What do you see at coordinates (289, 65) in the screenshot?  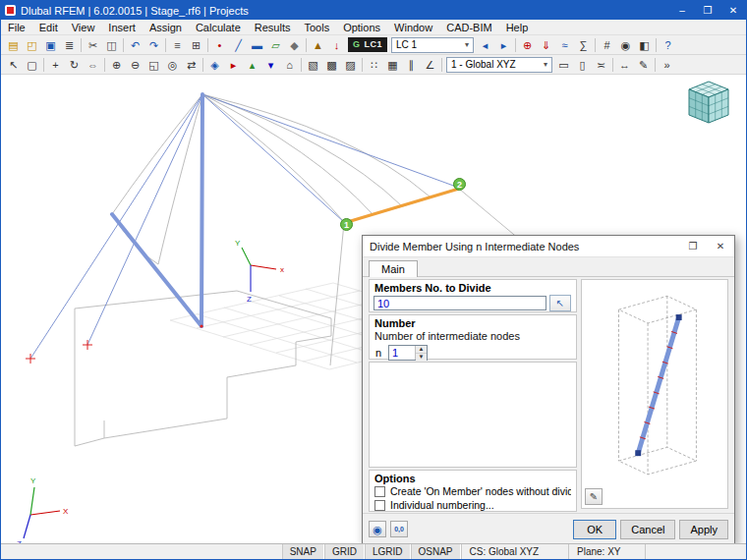 I see `perspective-view-icon: ⌂` at bounding box center [289, 65].